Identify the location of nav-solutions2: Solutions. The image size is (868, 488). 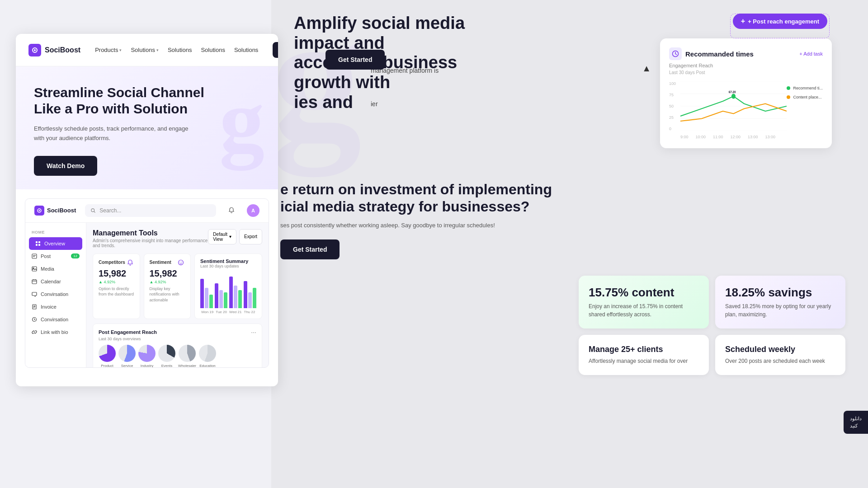
(212, 50).